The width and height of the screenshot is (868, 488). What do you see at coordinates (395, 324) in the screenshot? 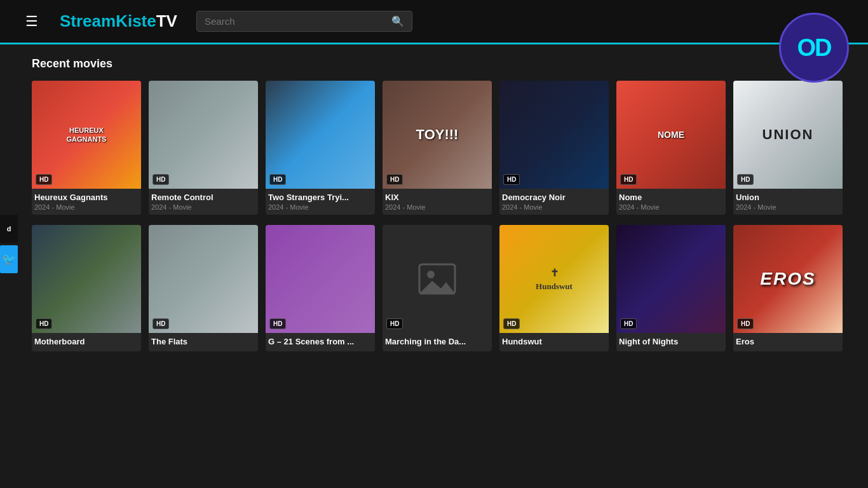
I see `hd-badge-10: HD` at bounding box center [395, 324].